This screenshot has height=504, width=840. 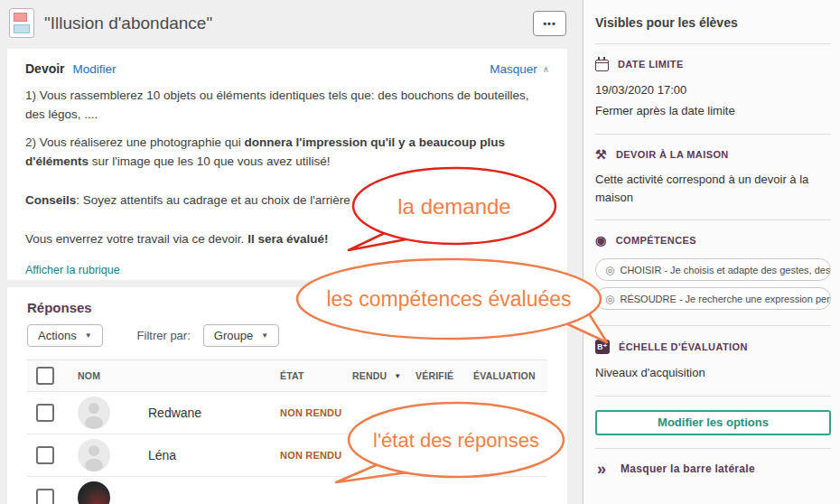 I want to click on scale-section: B⁺ ÉCHELLE D'ÉVALUATION Niveaux d'acquis…, so click(x=714, y=361).